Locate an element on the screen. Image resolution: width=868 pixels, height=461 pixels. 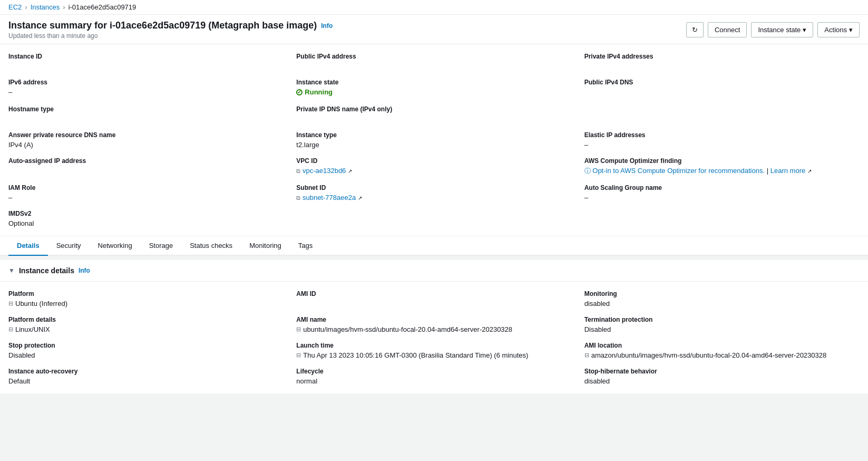
vpc-id-label: VPC ID is located at coordinates (434, 161).